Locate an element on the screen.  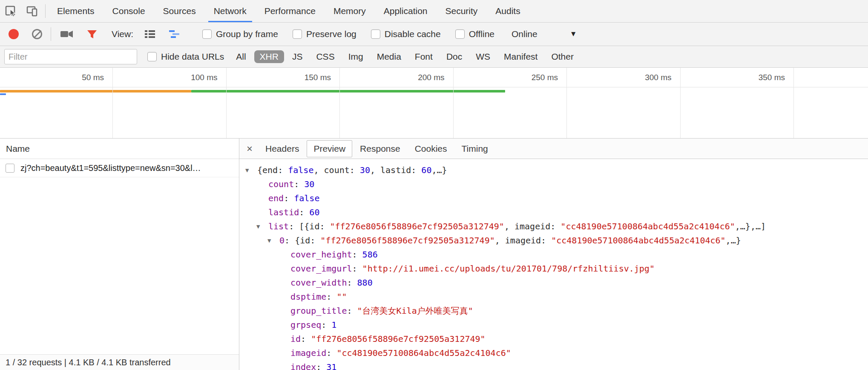
filter-type-css: CSS is located at coordinates (325, 57).